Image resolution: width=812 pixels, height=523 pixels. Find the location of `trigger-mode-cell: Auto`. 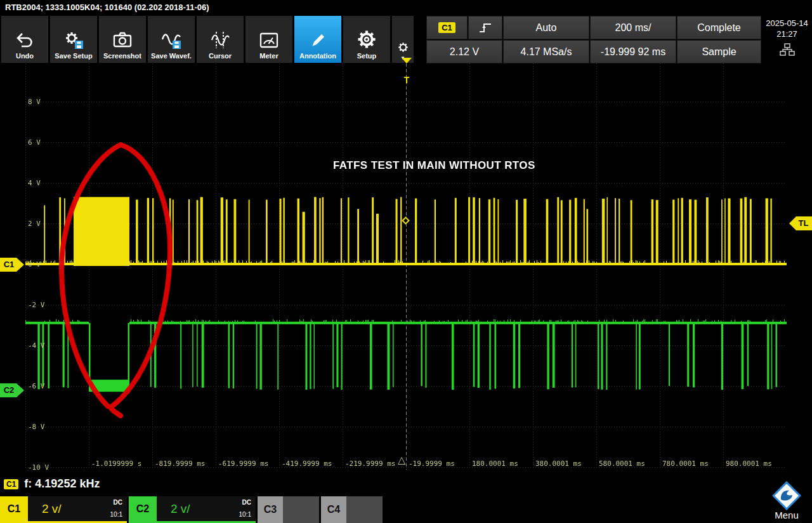

trigger-mode-cell: Auto is located at coordinates (546, 28).